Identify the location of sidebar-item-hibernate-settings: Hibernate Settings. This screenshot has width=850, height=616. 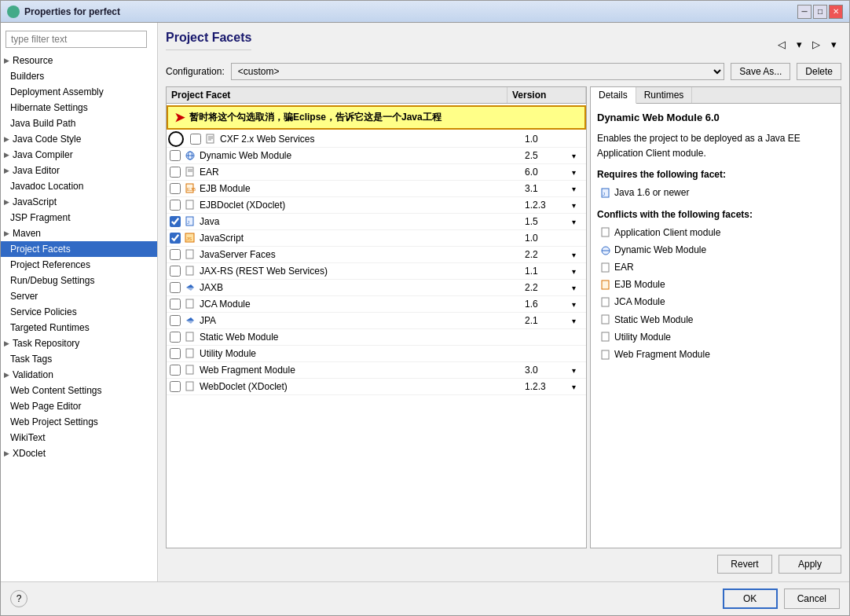
(79, 108).